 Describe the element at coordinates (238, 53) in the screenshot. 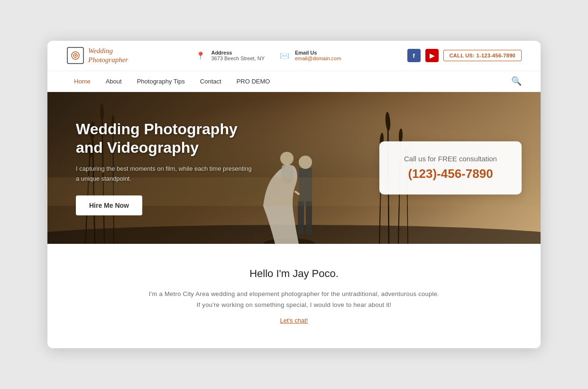

I see `address-label: Address` at that location.